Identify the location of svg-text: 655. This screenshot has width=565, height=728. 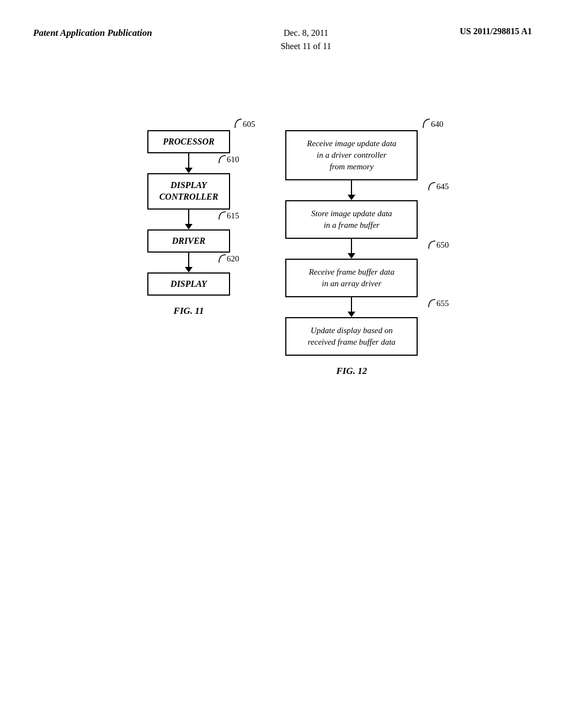
(443, 303).